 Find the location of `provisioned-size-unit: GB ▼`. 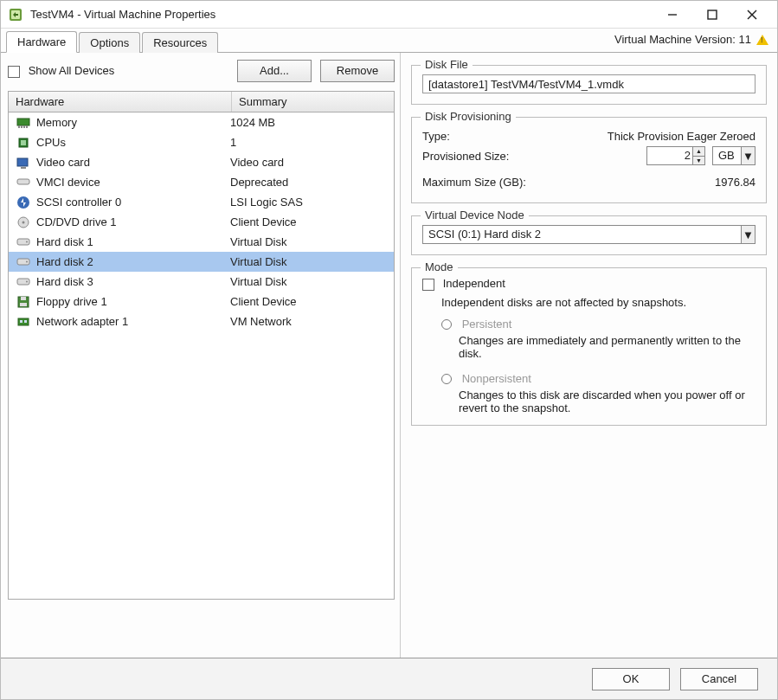

provisioned-size-unit: GB ▼ is located at coordinates (734, 156).